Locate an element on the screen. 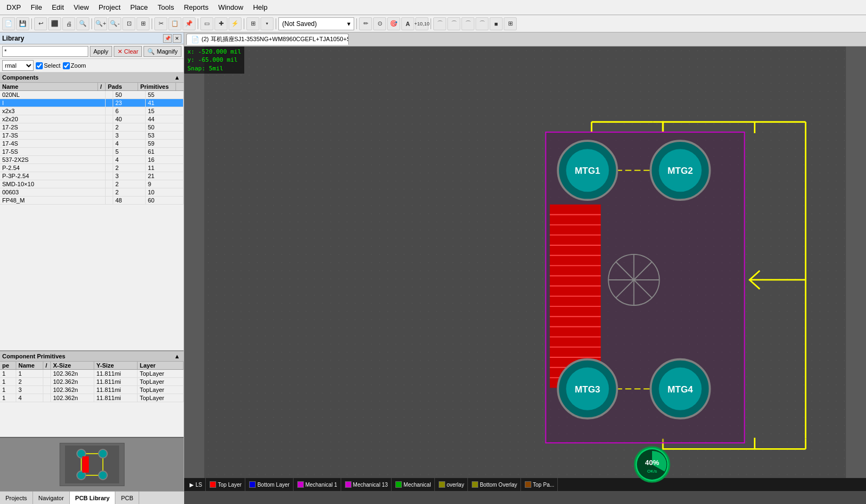  primitive-row: 1 2 102.362n 11.811mi TopLayer is located at coordinates (92, 382).